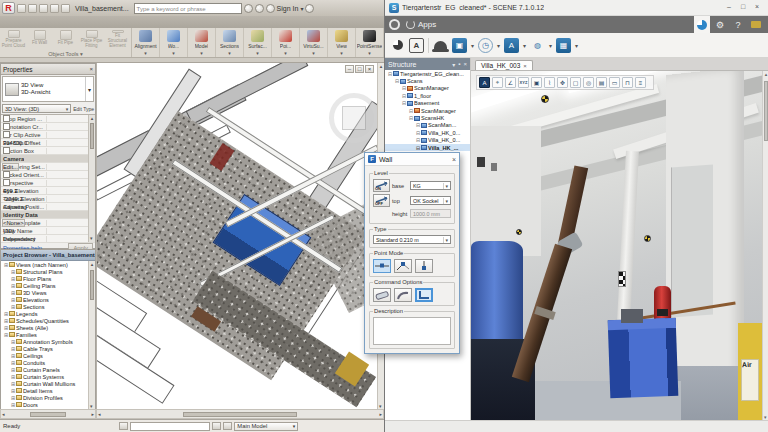  What do you see at coordinates (416, 46) in the screenshot?
I see `annotate-doc-icon: A` at bounding box center [416, 46].